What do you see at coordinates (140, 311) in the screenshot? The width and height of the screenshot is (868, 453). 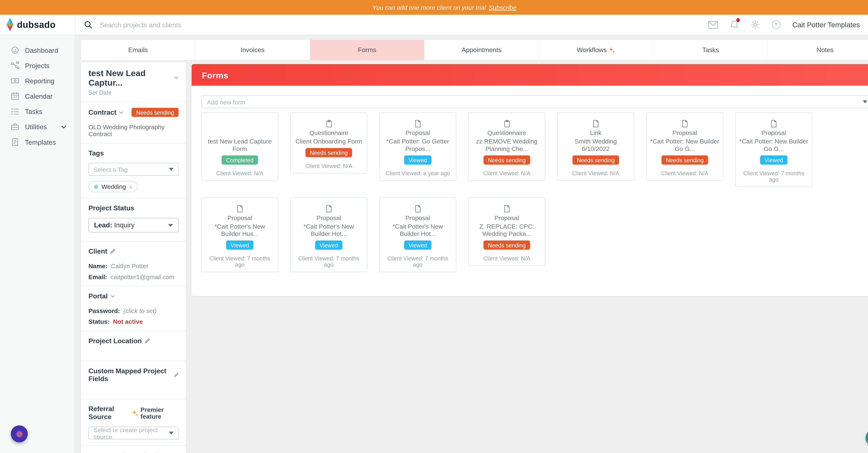 I see `portal-password-value: (click to set)` at bounding box center [140, 311].